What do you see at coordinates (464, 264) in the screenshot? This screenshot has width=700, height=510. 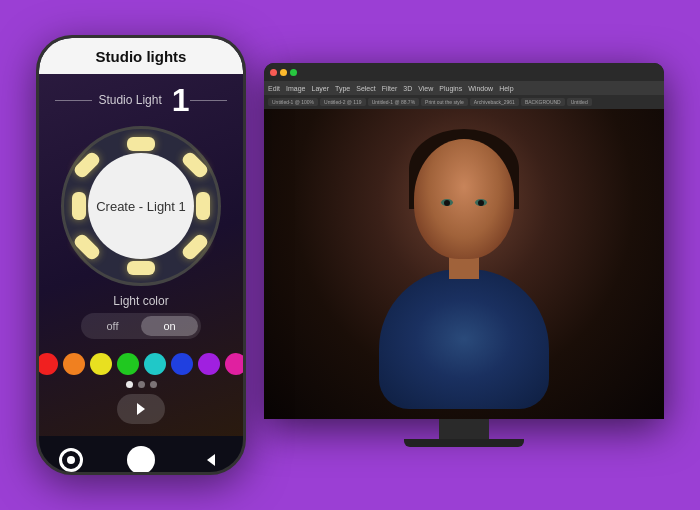 I see `portrait-figure` at bounding box center [464, 264].